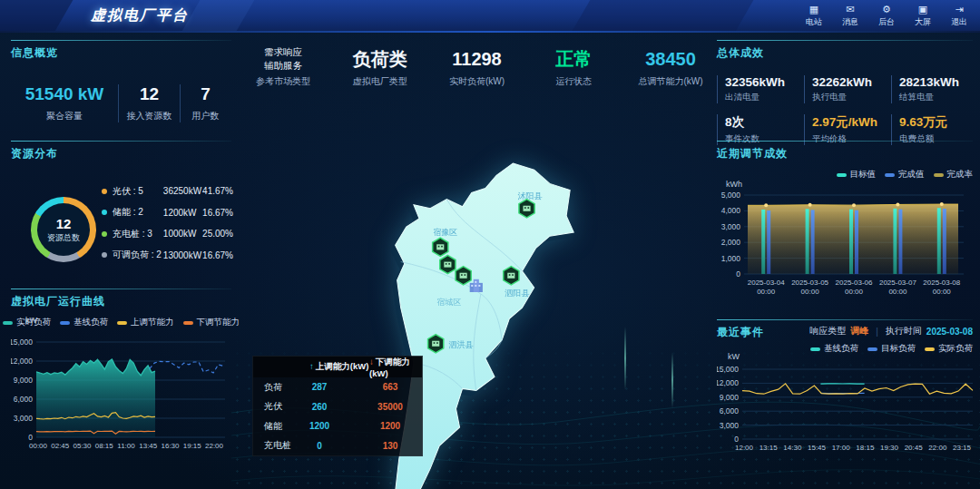 The image size is (980, 489). What do you see at coordinates (845, 111) in the screenshot?
I see `overall-grid: 32356kWh 出清电量 32262kWh 执行电量 28213kWh 结算电…` at bounding box center [845, 111].